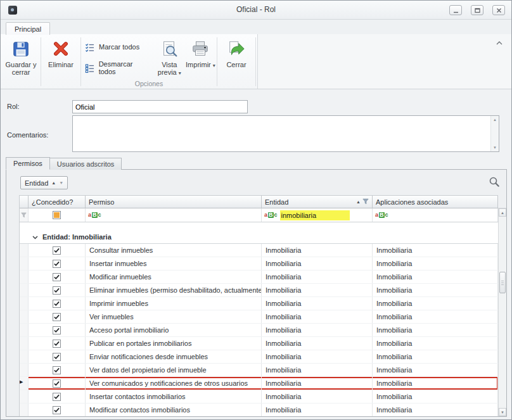 The image size is (512, 420). What do you see at coordinates (259, 264) in the screenshot?
I see `table-row: ▶ Insertar inmuebles Inmobiliaria Inmobi…` at bounding box center [259, 264].